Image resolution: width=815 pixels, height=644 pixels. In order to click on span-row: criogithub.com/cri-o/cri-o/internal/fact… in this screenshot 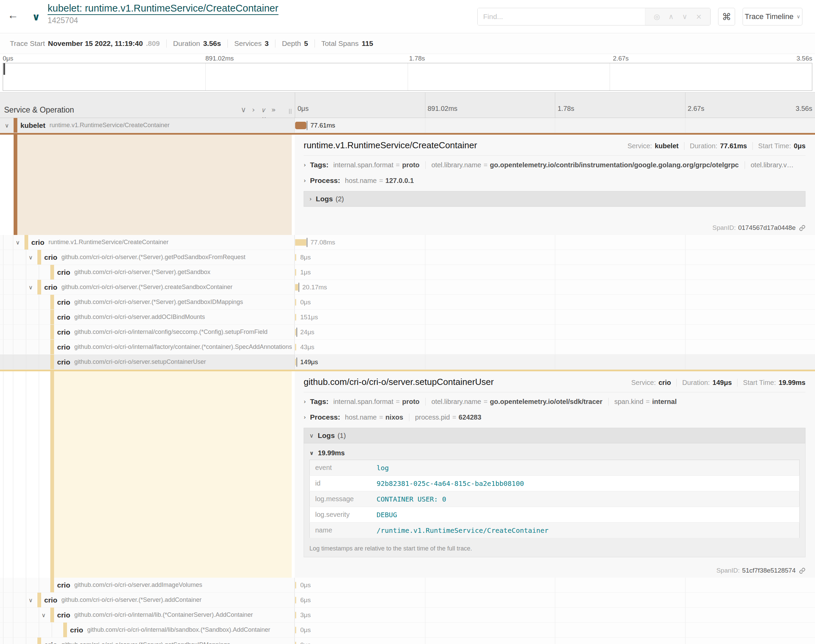, I will do `click(408, 347)`.